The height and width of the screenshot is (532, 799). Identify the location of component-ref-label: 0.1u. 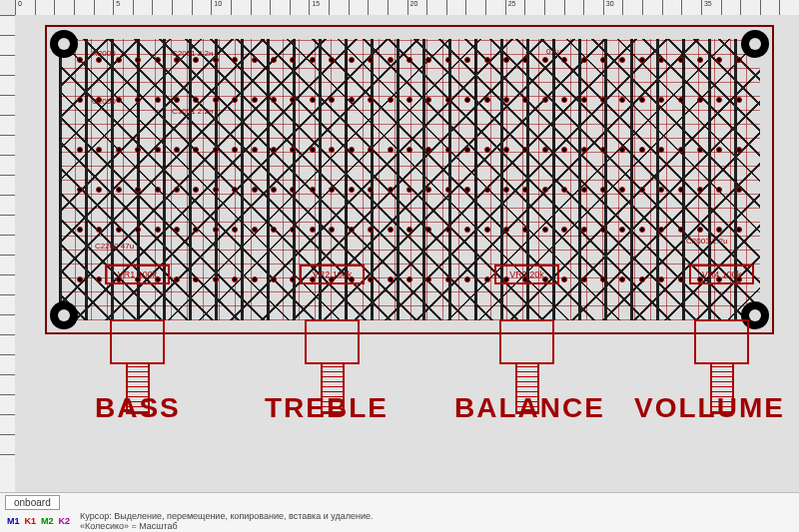
(554, 52).